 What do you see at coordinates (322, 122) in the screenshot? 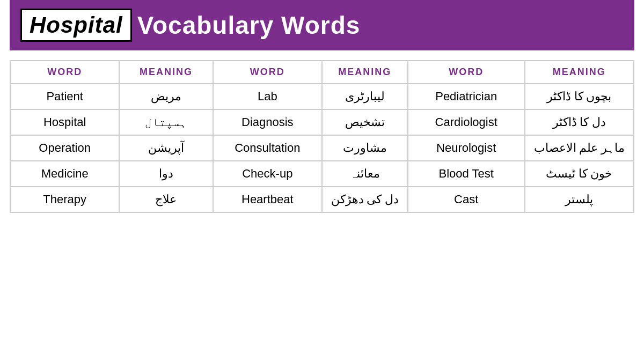
I see `table-row: HospitalہسپتالDiagnosisتشخیصCardiologist…` at bounding box center [322, 122].